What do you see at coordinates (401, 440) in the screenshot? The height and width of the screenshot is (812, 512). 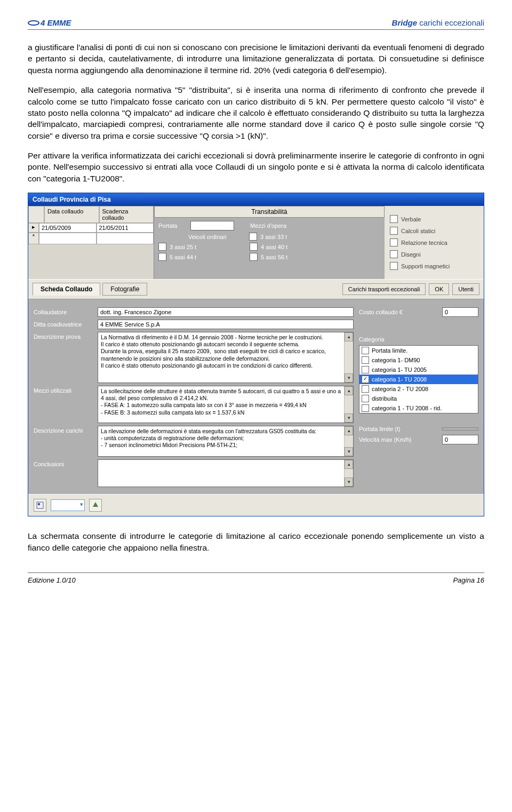 I see `label-velocita-max: Velocità max (Km/h)` at bounding box center [401, 440].